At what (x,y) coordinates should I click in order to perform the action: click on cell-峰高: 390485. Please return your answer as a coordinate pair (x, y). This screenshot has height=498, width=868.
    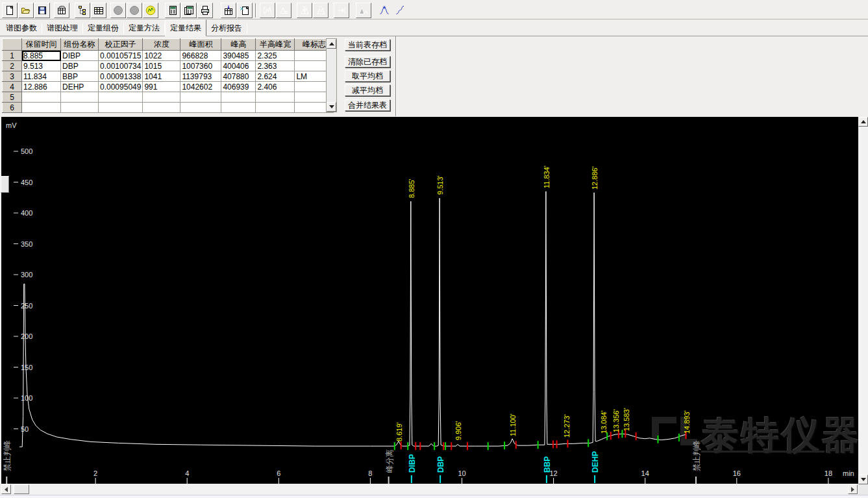
    Looking at the image, I should click on (239, 56).